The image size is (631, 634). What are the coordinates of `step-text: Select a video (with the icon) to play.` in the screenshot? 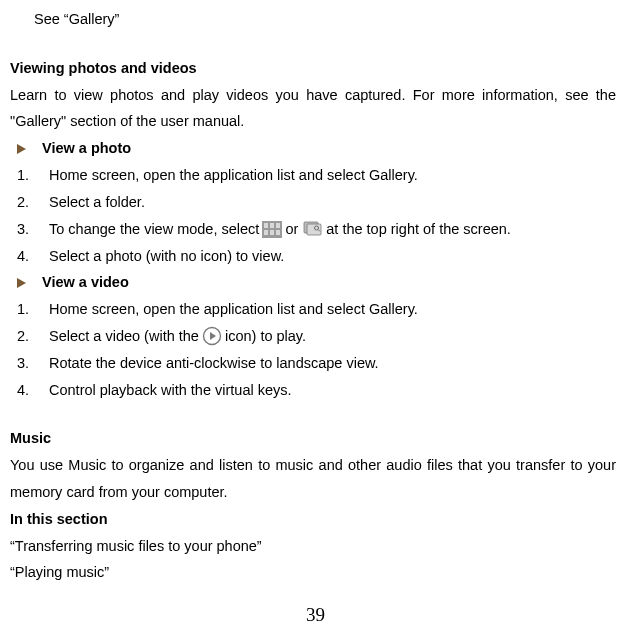 It's located at (332, 336).